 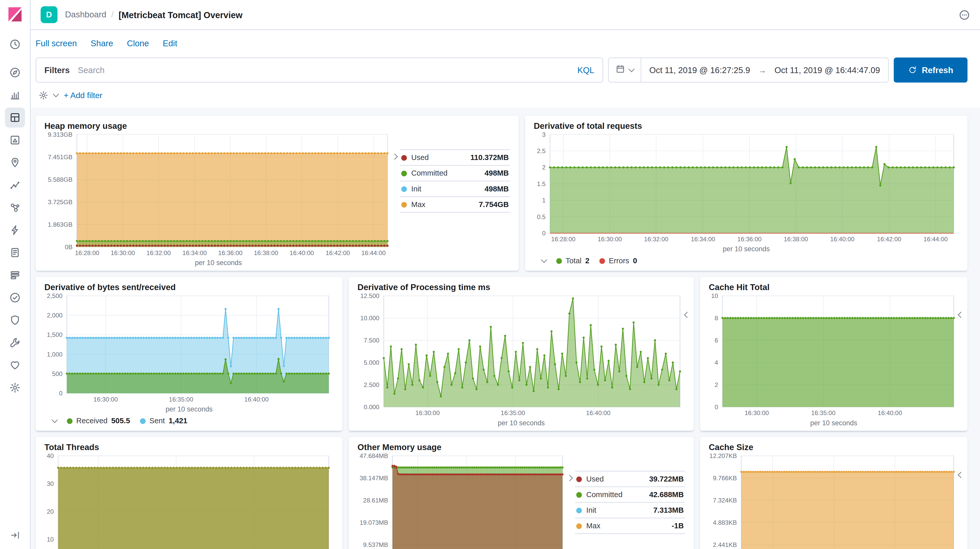 I want to click on sidebar-item-siem, so click(x=15, y=320).